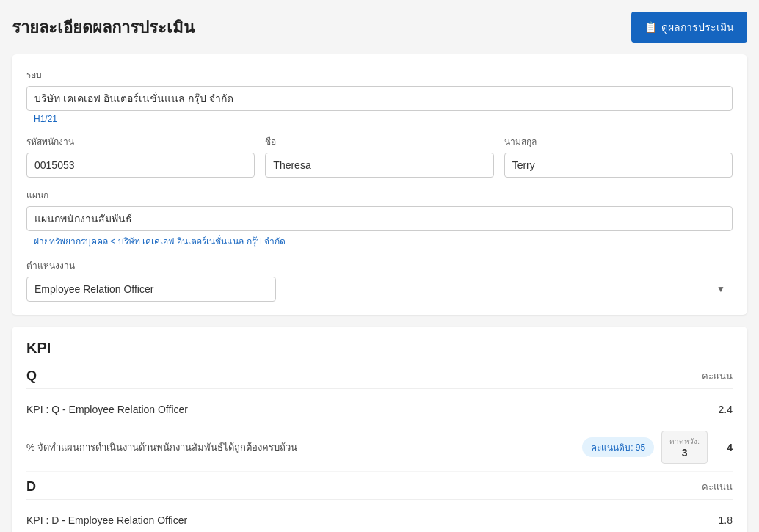  What do you see at coordinates (380, 448) in the screenshot?
I see `kpi-item-q-1: % จัดทำแผนการดำเนินงานด้านพนักงานสัมพันธ…` at bounding box center [380, 448].